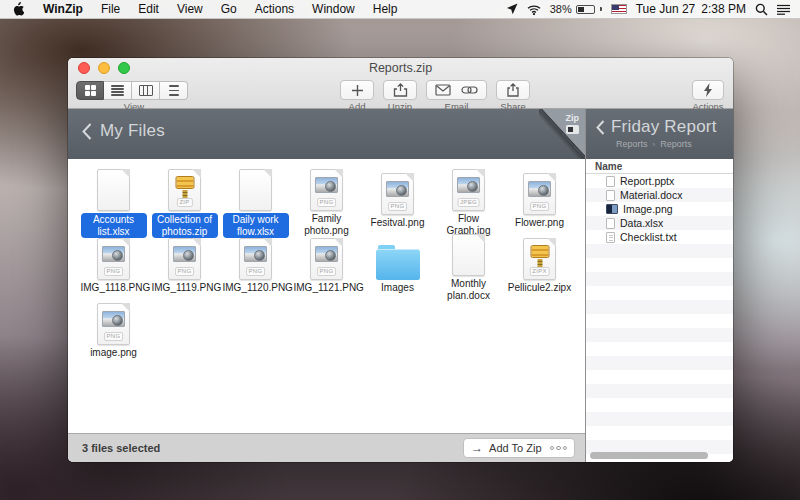 The width and height of the screenshot is (800, 500). I want to click on window-title: Reports.zip, so click(400, 68).